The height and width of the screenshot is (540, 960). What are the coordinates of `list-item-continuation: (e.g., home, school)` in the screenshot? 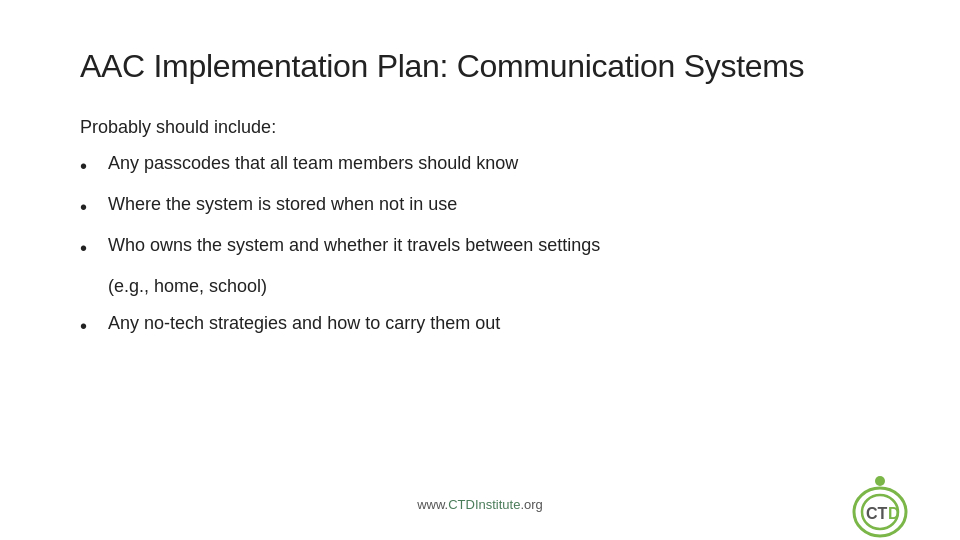 It's located at (480, 286).